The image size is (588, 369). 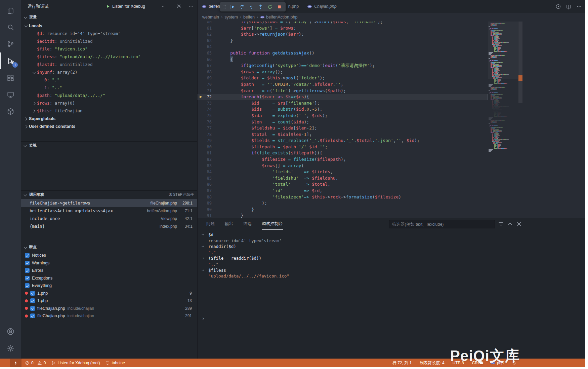 What do you see at coordinates (343, 153) in the screenshot?
I see `code-line: 81 if(file_exists($filepath)){` at bounding box center [343, 153].